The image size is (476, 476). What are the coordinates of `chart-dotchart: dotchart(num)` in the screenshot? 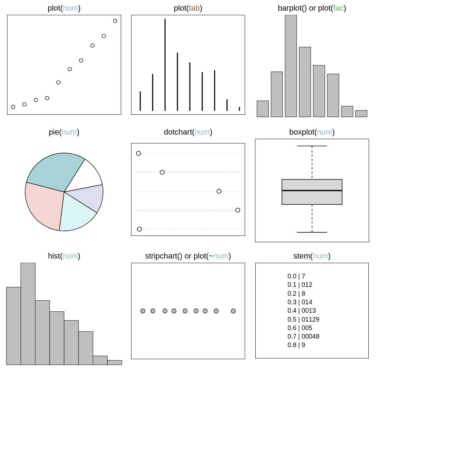 It's located at (188, 188).